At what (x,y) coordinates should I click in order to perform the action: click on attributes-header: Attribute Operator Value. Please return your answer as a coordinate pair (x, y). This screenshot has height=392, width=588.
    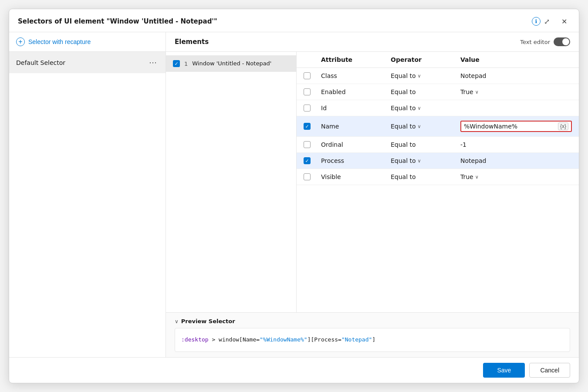
    Looking at the image, I should click on (438, 60).